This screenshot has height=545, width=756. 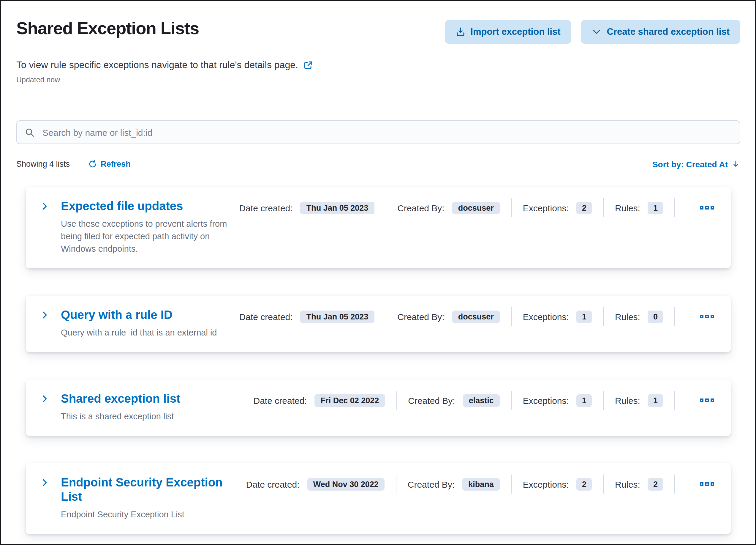 I want to click on last-updated-text: Updated now, so click(x=378, y=80).